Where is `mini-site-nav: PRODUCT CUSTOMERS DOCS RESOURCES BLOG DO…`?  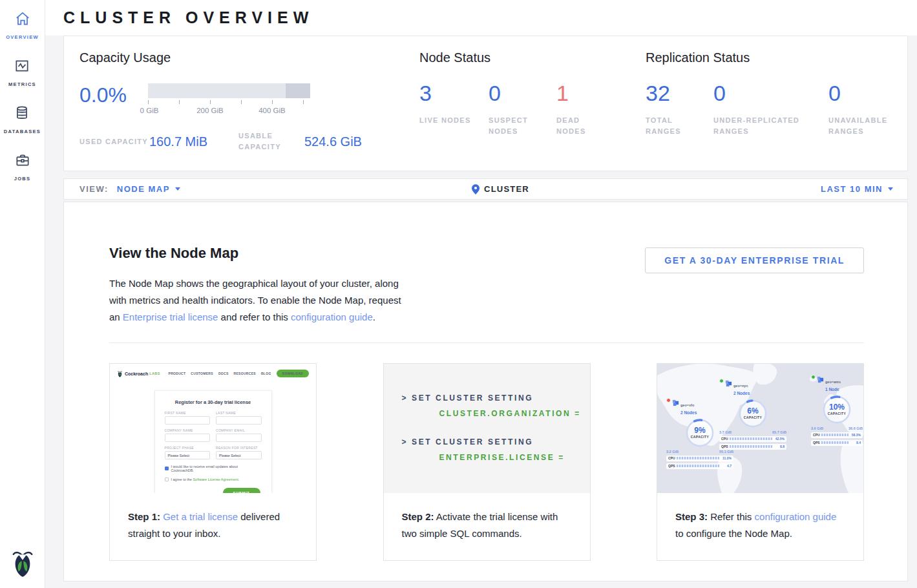 mini-site-nav: PRODUCT CUSTOMERS DOCS RESOURCES BLOG DO… is located at coordinates (237, 373).